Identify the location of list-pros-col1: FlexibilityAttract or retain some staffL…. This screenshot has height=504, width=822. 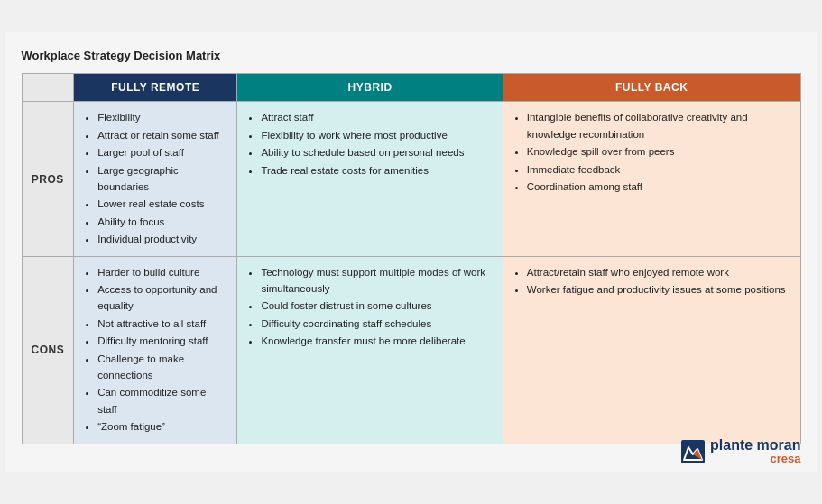
(155, 179).